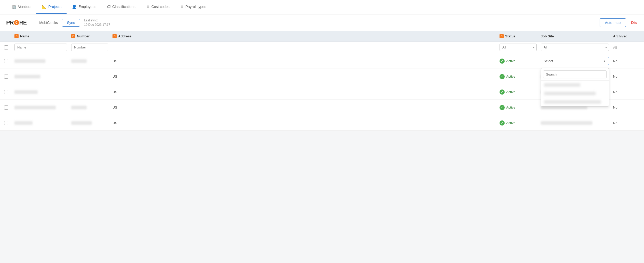 The height and width of the screenshot is (263, 644). What do you see at coordinates (304, 47) in the screenshot?
I see `filter-address-cell` at bounding box center [304, 47].